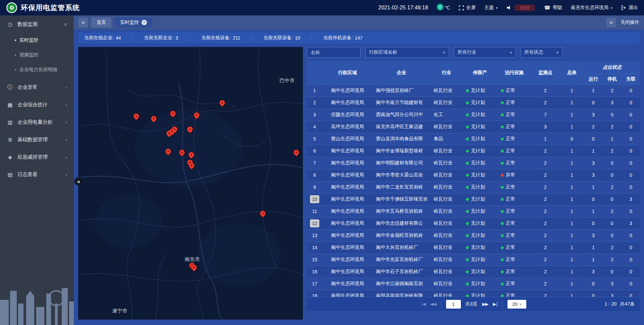  Describe the element at coordinates (12, 8) in the screenshot. I see `app-logo-icon` at that location.